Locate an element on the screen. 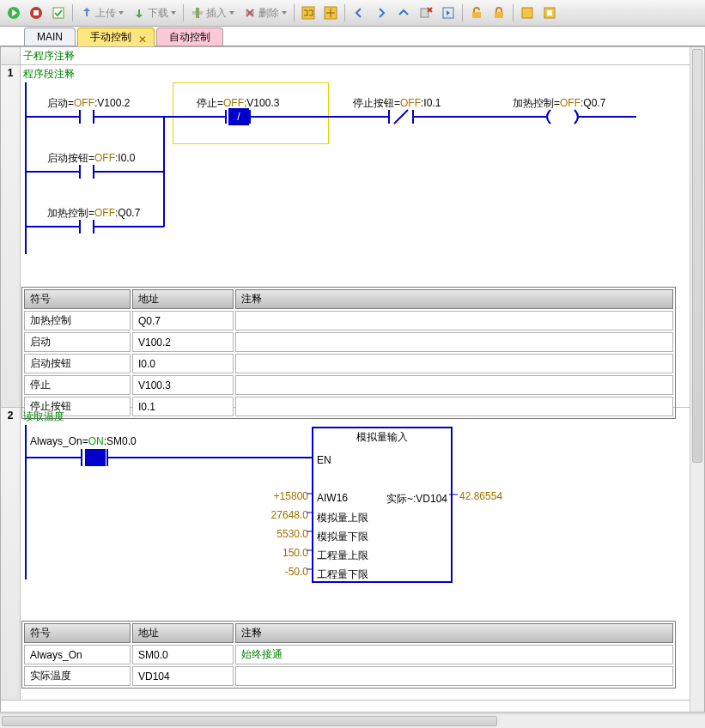 The width and height of the screenshot is (705, 728). table-row: Always_OnSM0.0始终接通 is located at coordinates (349, 654).